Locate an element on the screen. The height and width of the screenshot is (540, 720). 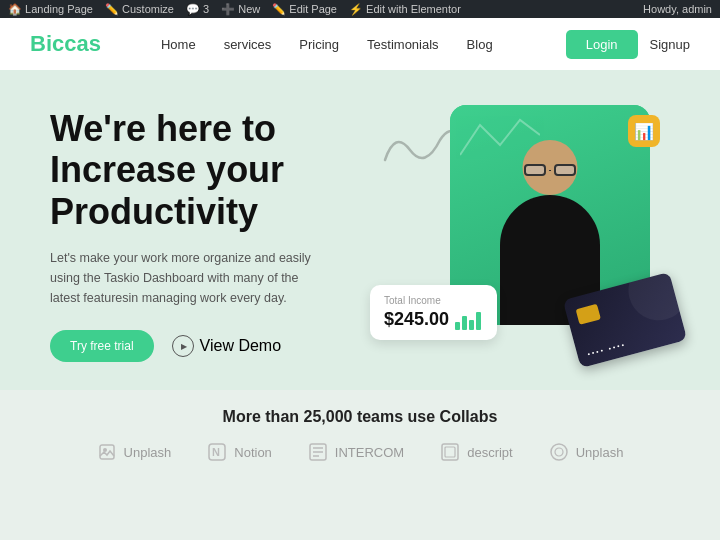
brand-descript-label: descript is located at coordinates (490, 452).